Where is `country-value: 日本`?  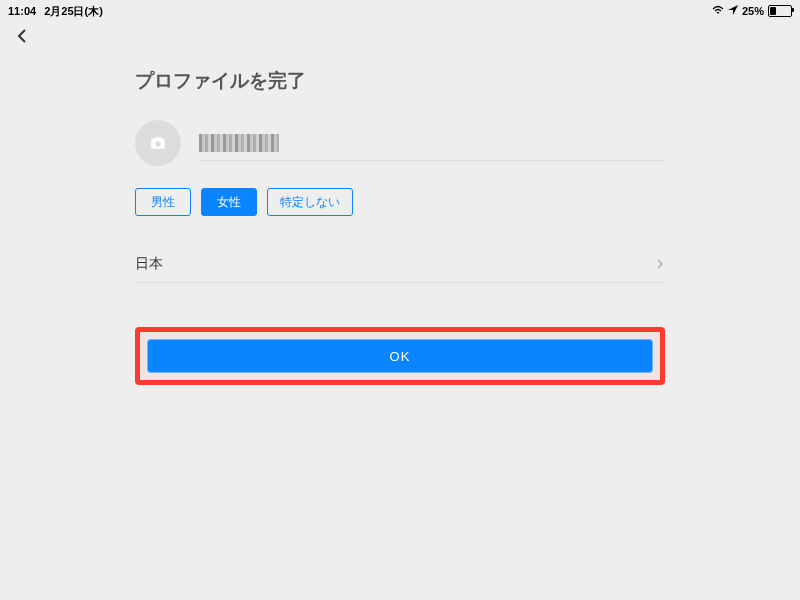
country-value: 日本 is located at coordinates (149, 264).